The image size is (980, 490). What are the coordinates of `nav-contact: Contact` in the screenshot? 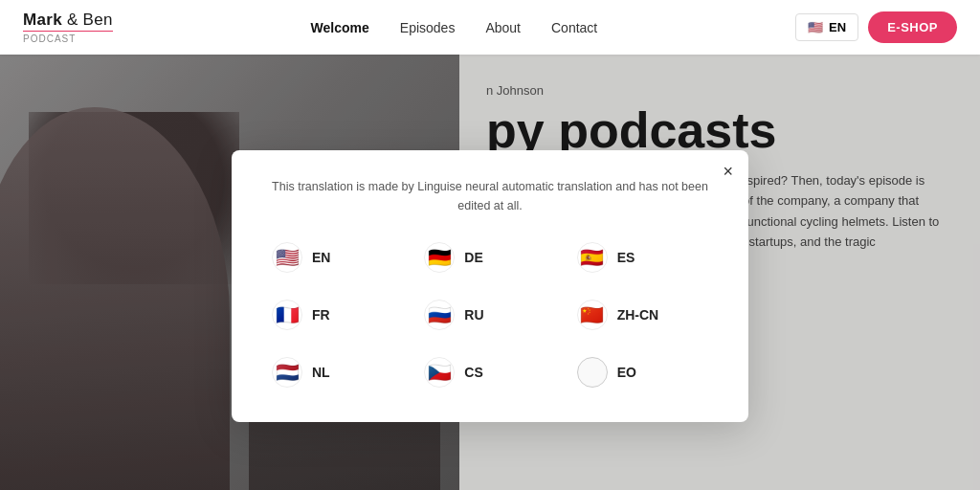 It's located at (574, 28).